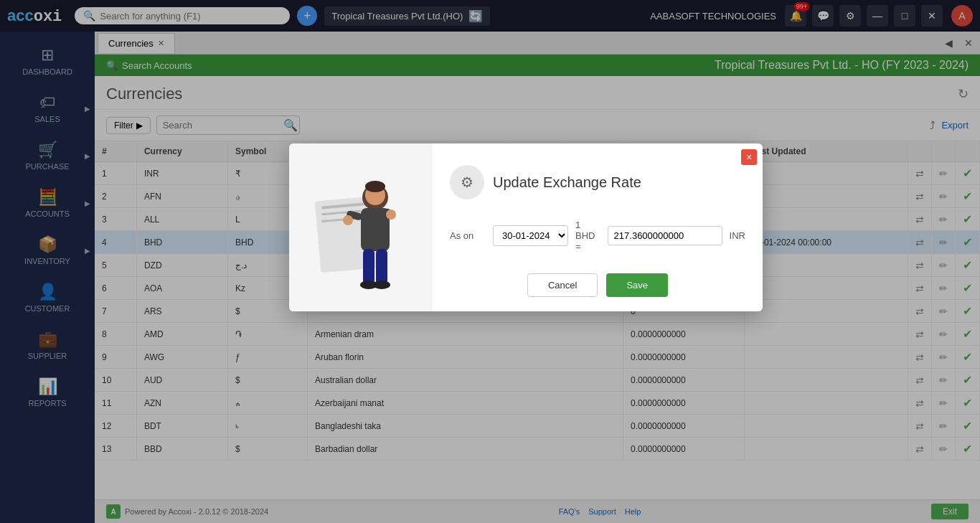 Image resolution: width=980 pixels, height=523 pixels. What do you see at coordinates (47, 392) in the screenshot?
I see `sidebar-item-reports: 📊 REPORTS` at bounding box center [47, 392].